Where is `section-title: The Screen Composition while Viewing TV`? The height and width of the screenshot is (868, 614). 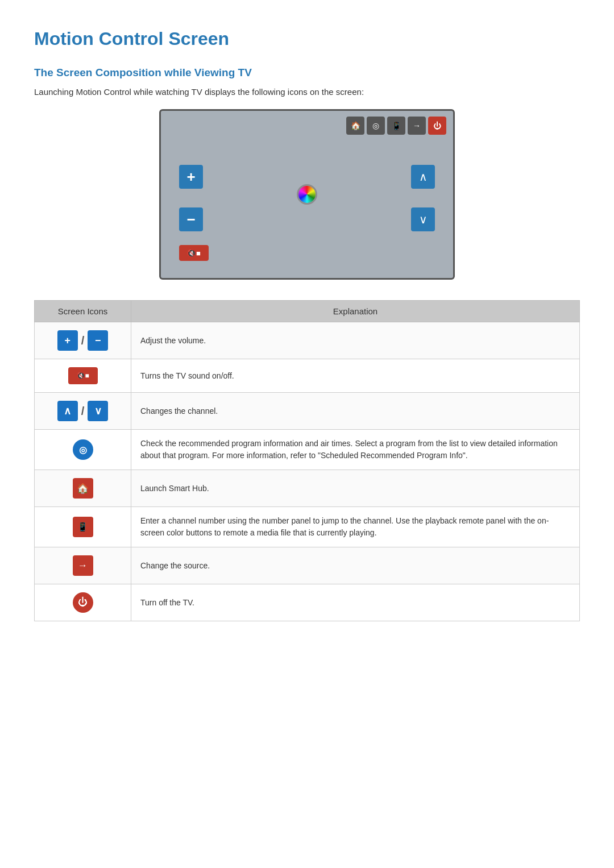 section-title: The Screen Composition while Viewing TV is located at coordinates (307, 73).